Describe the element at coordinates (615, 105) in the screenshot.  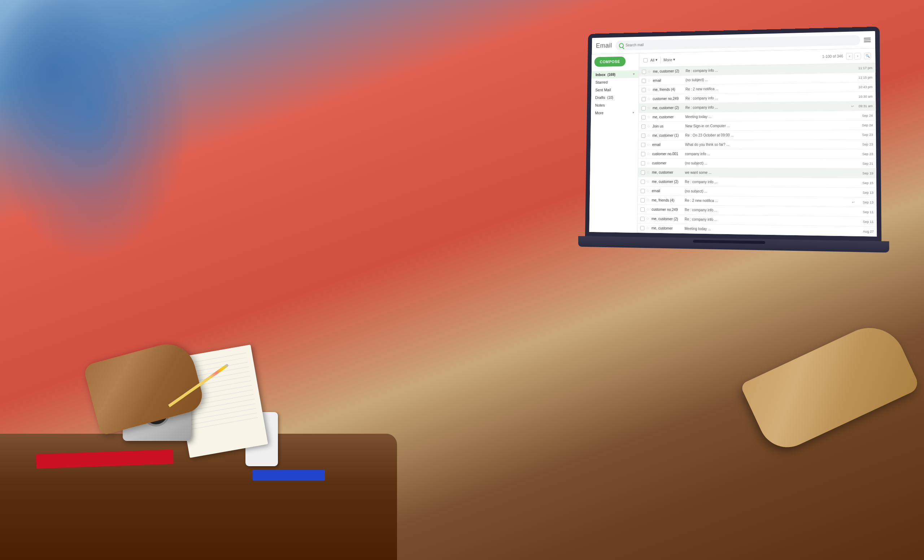
I see `sidebar-item-notes: Notes` at that location.